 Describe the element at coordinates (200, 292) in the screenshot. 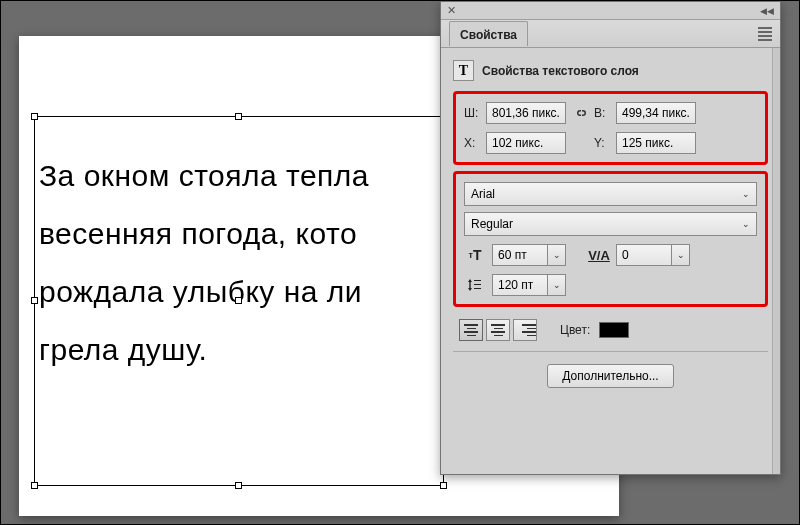

I see `text-line: рождала улыбку на ли` at that location.